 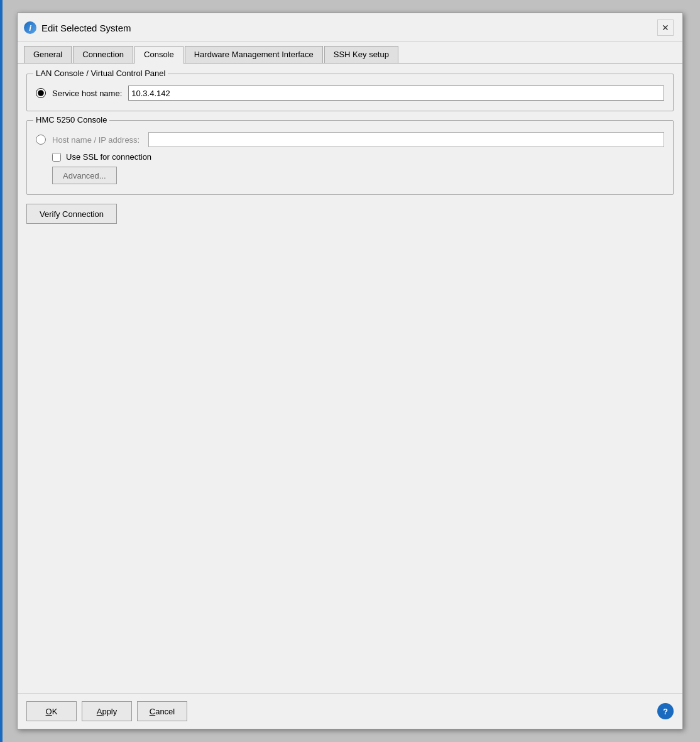 What do you see at coordinates (162, 712) in the screenshot?
I see `cancel-label: Cancel` at bounding box center [162, 712].